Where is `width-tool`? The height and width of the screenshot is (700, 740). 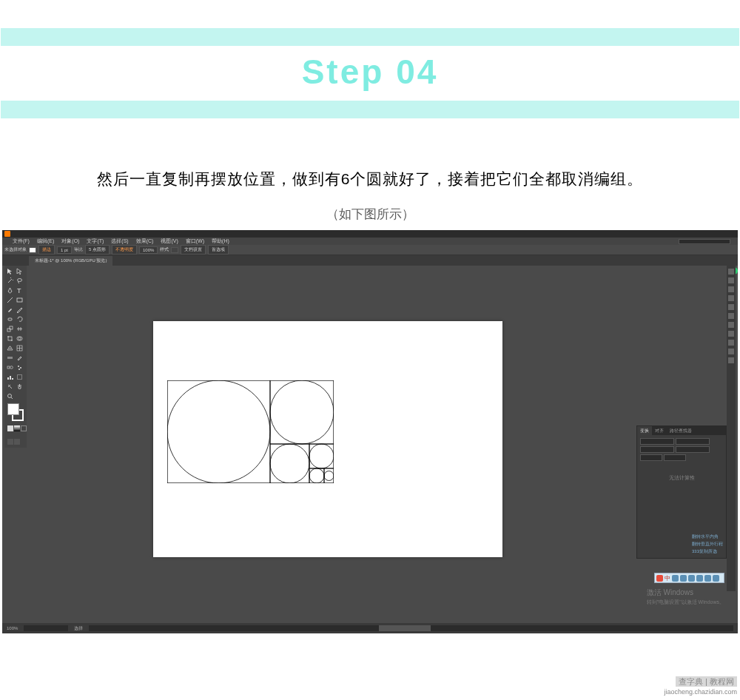
width-tool is located at coordinates (19, 329).